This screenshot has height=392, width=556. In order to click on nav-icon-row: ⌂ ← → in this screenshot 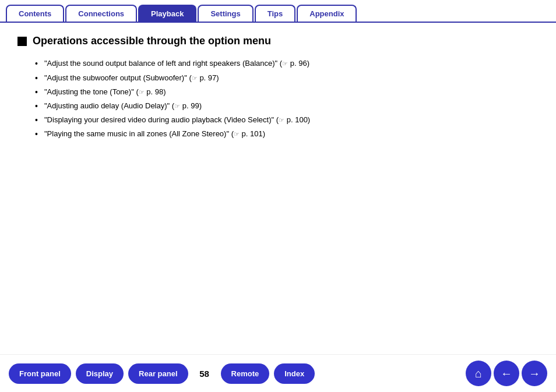, I will do `click(506, 373)`.